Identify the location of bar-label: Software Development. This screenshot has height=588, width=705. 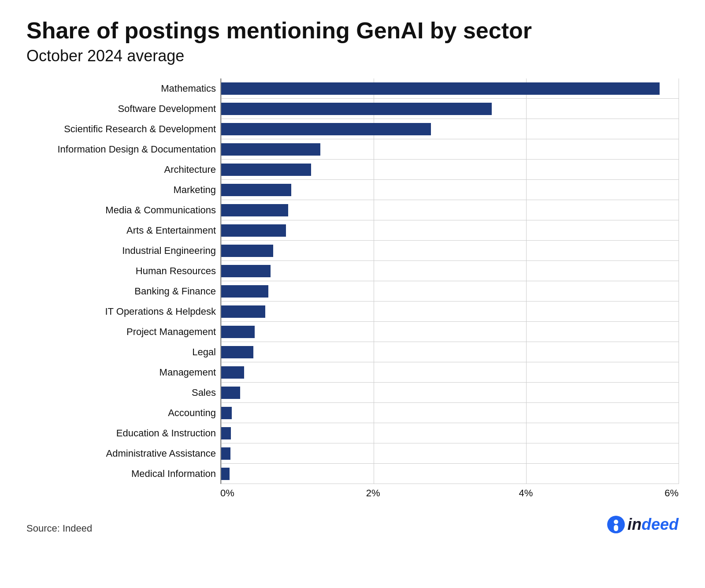
(167, 109).